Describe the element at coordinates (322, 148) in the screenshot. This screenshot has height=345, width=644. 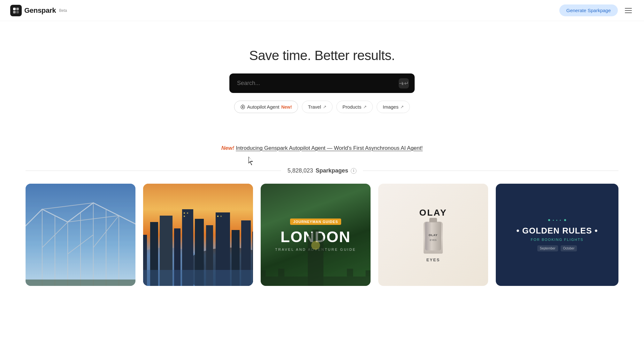
I see `announcement-banner: New! Introducing Genspark Autopilot Agen…` at that location.